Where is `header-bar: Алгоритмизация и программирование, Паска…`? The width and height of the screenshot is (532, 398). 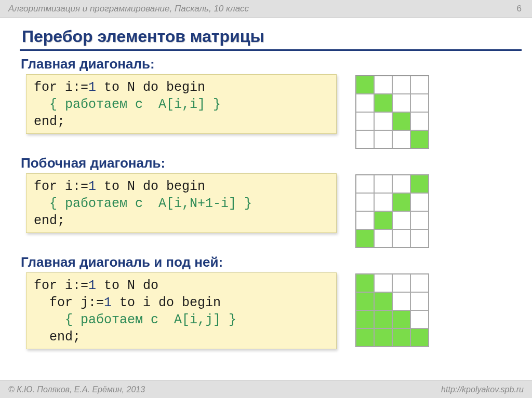
header-bar: Алгоритмизация и программирование, Паска… is located at coordinates (266, 9).